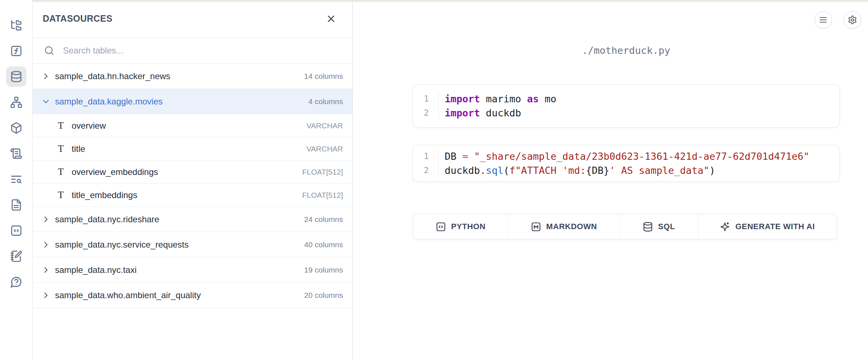 This screenshot has height=360, width=868. Describe the element at coordinates (192, 149) in the screenshot. I see `datasource-column-row: TtitleVARCHAR` at that location.